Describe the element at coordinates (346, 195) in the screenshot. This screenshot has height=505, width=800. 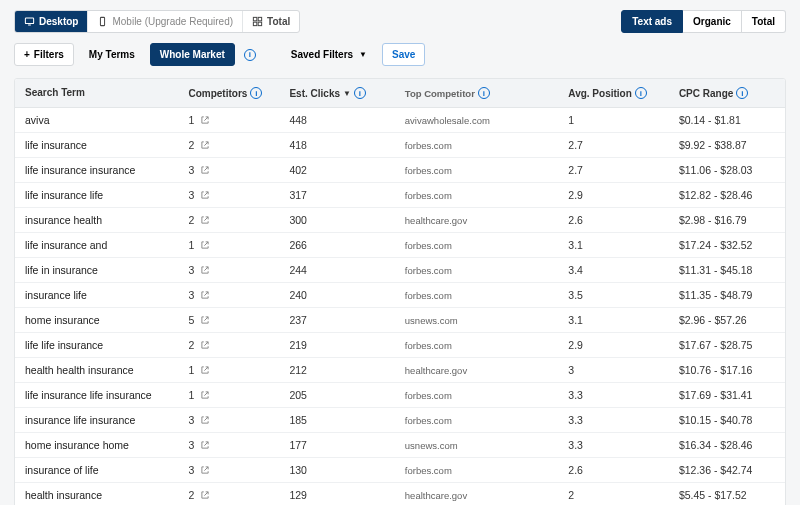
I see `cell-clicks: 317` at that location.